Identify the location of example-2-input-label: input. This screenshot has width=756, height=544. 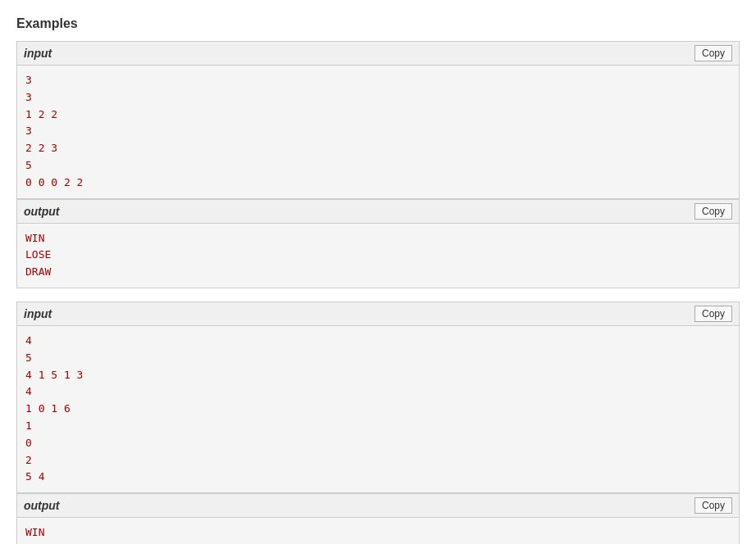
(38, 314).